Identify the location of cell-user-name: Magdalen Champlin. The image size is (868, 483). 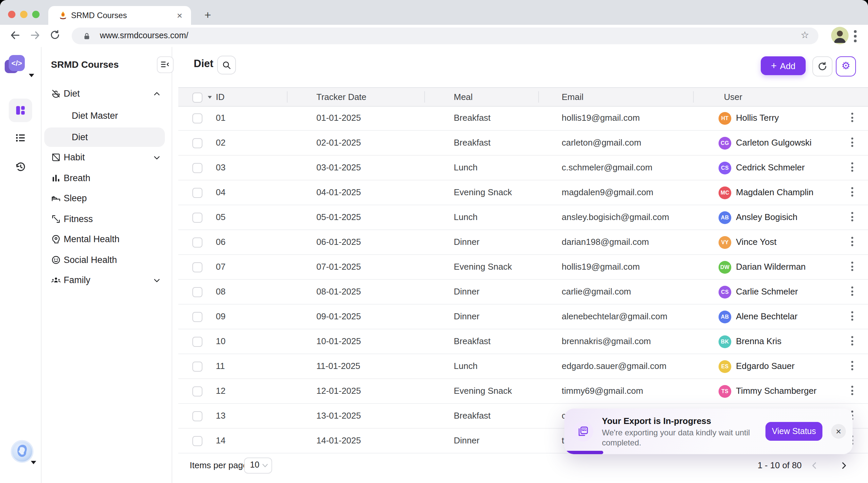
(775, 193).